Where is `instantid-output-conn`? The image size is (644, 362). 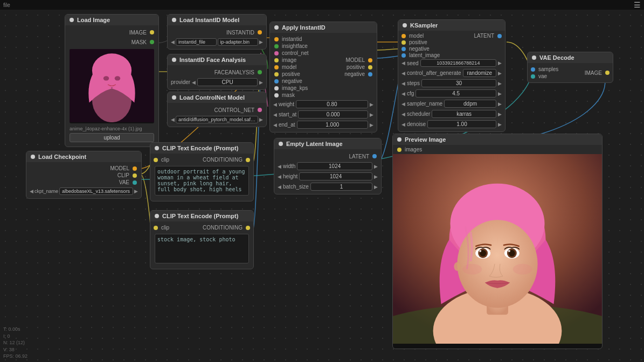 instantid-output-conn is located at coordinates (260, 32).